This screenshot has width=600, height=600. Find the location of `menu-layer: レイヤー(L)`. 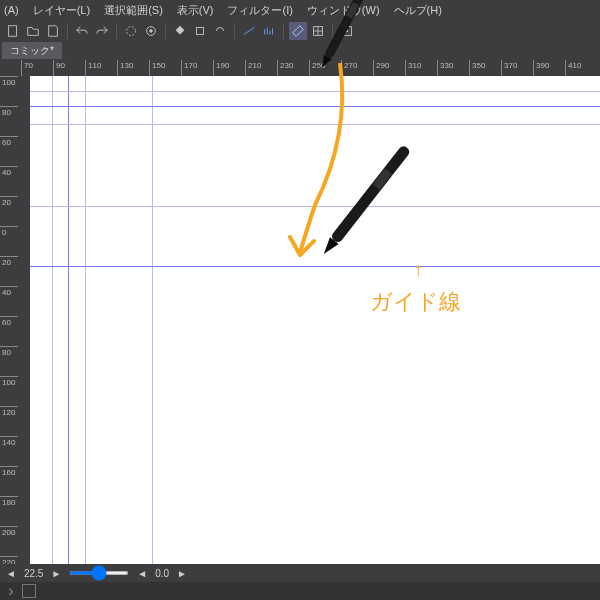

menu-layer: レイヤー(L) is located at coordinates (62, 10).